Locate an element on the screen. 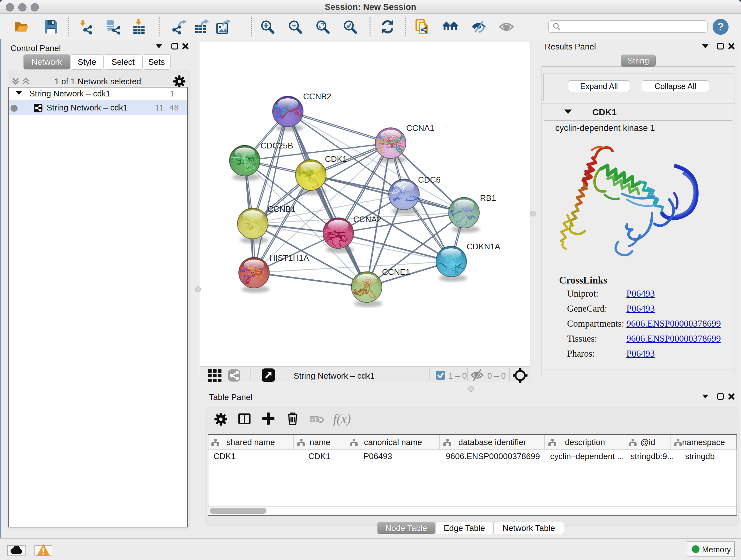 This screenshot has height=560, width=741. svg-text: CDC25B is located at coordinates (277, 145).